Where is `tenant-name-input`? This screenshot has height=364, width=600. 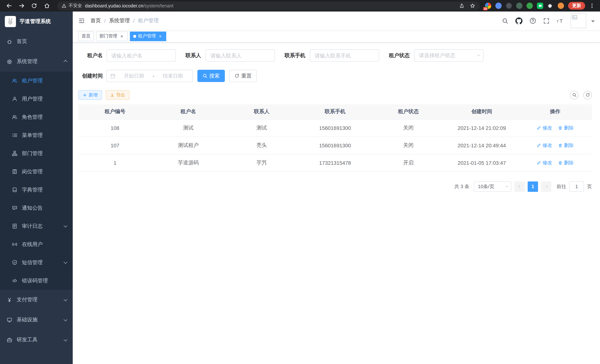
tenant-name-input is located at coordinates (141, 56).